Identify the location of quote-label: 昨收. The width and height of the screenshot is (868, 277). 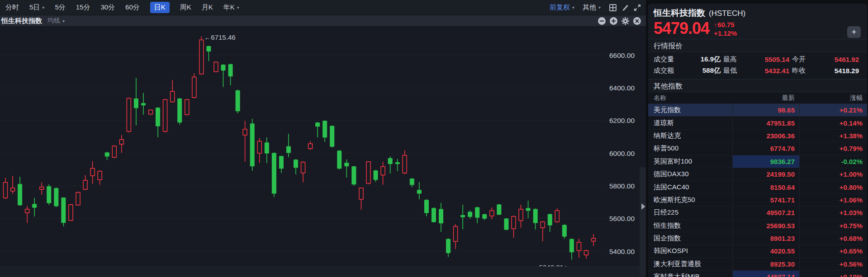
(804, 70).